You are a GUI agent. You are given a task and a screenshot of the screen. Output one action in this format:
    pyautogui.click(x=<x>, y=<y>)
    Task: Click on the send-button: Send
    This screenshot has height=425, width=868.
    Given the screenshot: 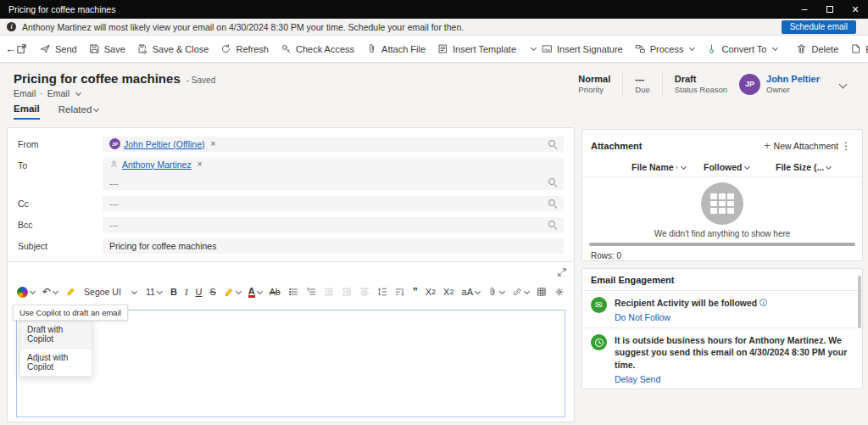 What is the action you would take?
    pyautogui.click(x=58, y=49)
    